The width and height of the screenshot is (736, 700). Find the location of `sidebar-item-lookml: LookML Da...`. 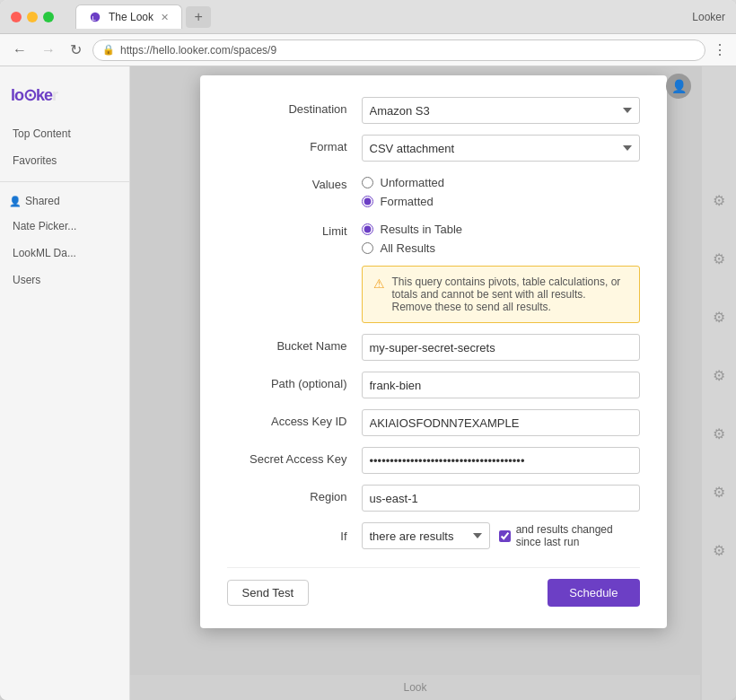

sidebar-item-lookml: LookML Da... is located at coordinates (65, 253).